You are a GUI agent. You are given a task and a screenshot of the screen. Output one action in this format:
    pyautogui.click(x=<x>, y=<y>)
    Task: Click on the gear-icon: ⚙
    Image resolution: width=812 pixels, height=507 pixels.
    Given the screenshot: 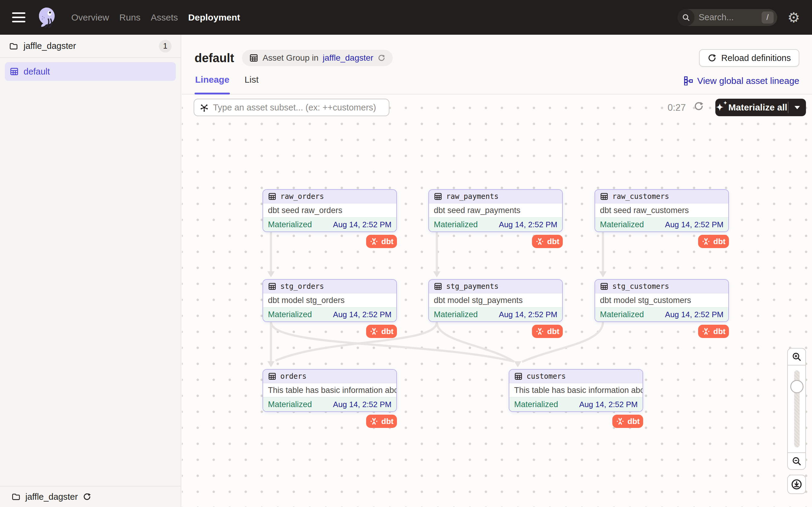 What is the action you would take?
    pyautogui.click(x=794, y=17)
    